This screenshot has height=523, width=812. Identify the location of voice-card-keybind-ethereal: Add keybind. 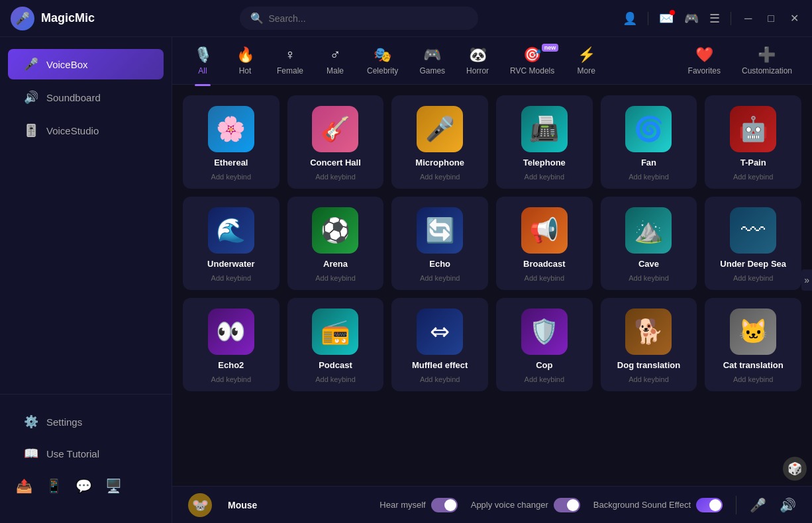
(232, 177).